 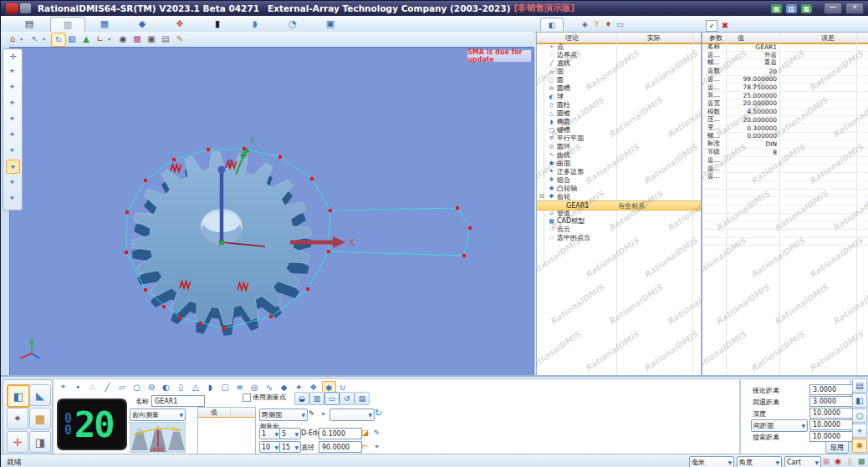 What do you see at coordinates (227, 431) in the screenshot?
I see `value-list: 值` at bounding box center [227, 431].